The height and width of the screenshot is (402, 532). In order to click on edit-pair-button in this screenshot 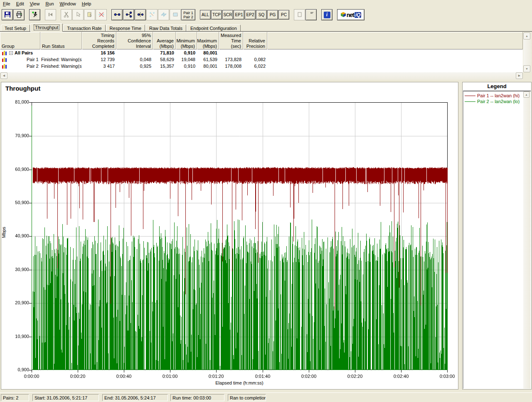, I will do `click(140, 15)`.